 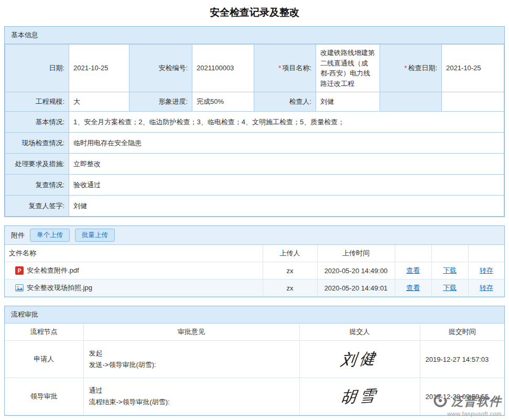 I want to click on handwritten-signature: 刘健, so click(x=360, y=360).